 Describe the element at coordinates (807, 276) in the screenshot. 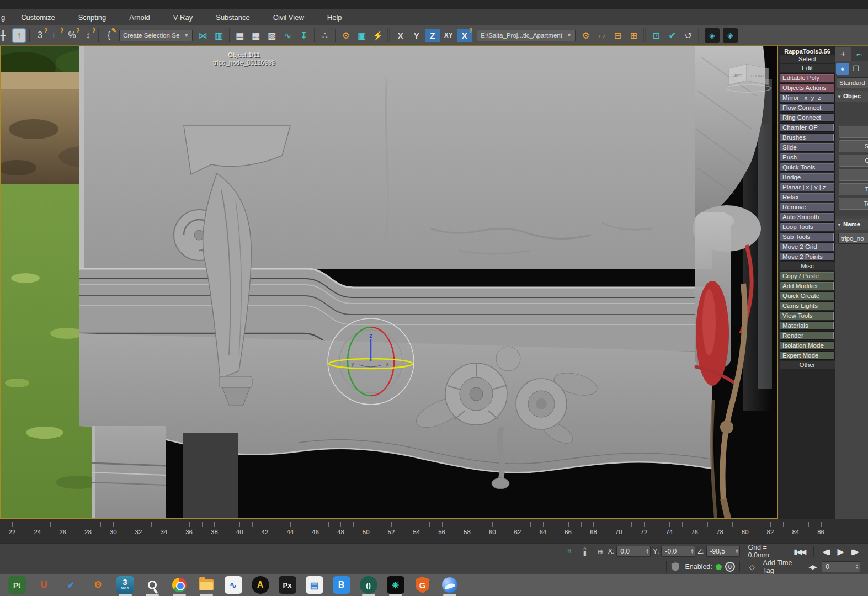

I see `rappatools-copy-paste-button: Copy / Paste` at that location.